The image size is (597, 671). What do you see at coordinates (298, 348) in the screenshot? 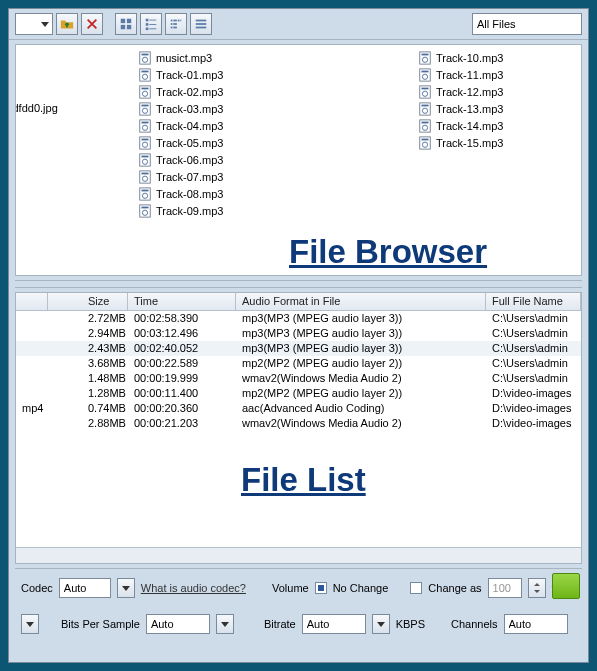
I see `table-row: 2.43MB00:02:40.052mp3(MP3 (MPEG audio la…` at bounding box center [298, 348].